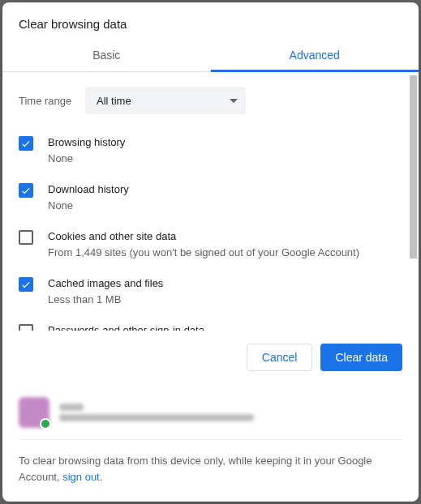 The image size is (421, 504). I want to click on option-browsing-history: Browsing history None, so click(211, 151).